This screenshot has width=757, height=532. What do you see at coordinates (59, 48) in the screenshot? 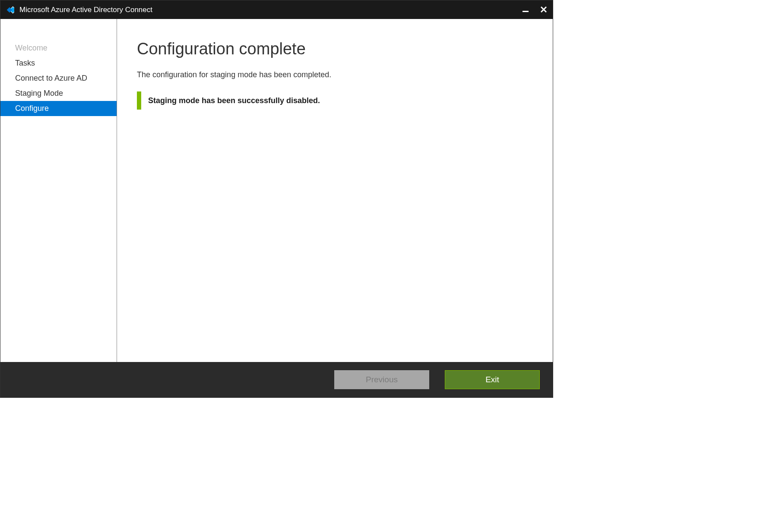
I see `sidebar-item-welcome: Welcome` at bounding box center [59, 48].